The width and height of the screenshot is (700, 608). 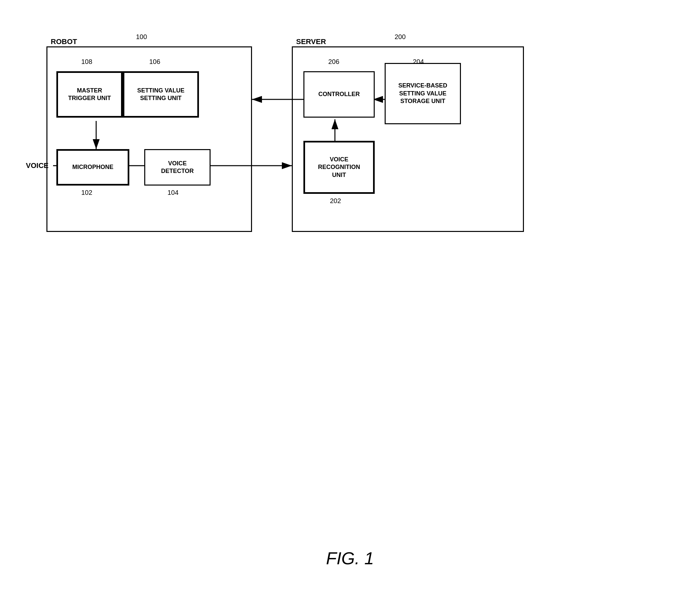 I want to click on ref-108: 108, so click(x=87, y=62).